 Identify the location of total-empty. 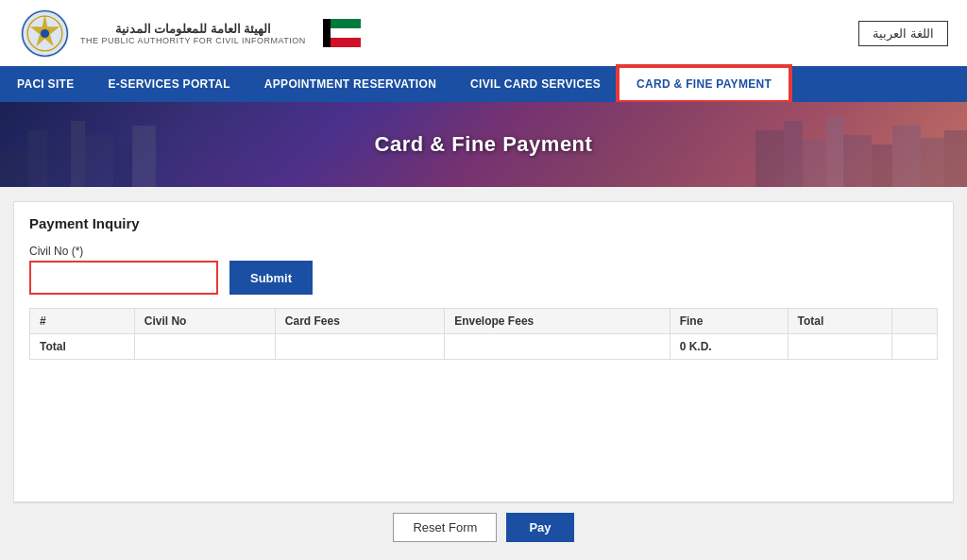
(915, 348).